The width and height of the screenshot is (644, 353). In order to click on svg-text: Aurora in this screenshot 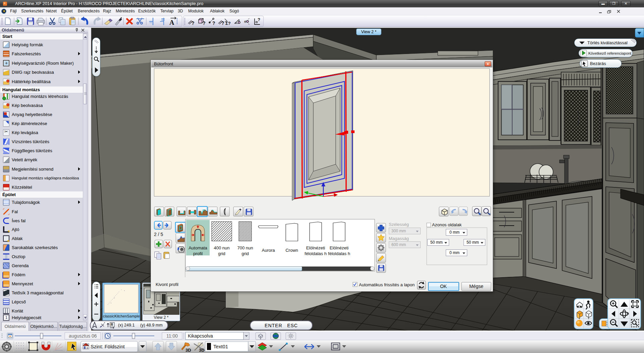, I will do `click(268, 250)`.